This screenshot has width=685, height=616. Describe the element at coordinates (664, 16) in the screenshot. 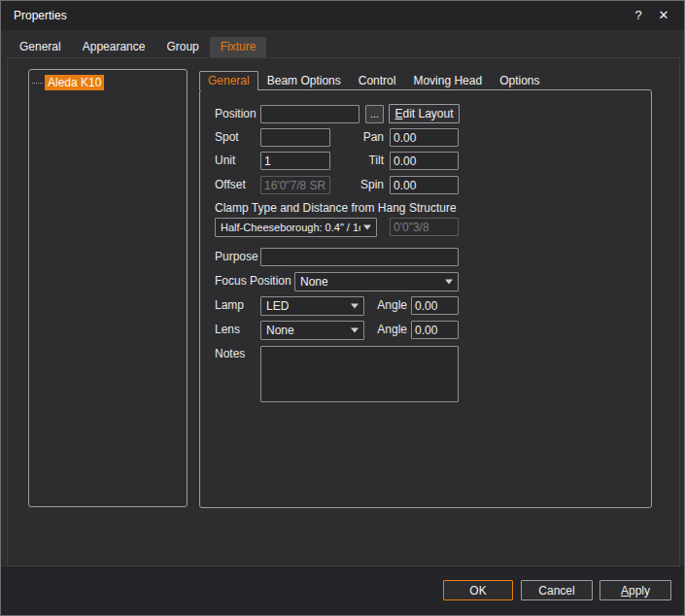

I see `close-icon: ✕` at that location.